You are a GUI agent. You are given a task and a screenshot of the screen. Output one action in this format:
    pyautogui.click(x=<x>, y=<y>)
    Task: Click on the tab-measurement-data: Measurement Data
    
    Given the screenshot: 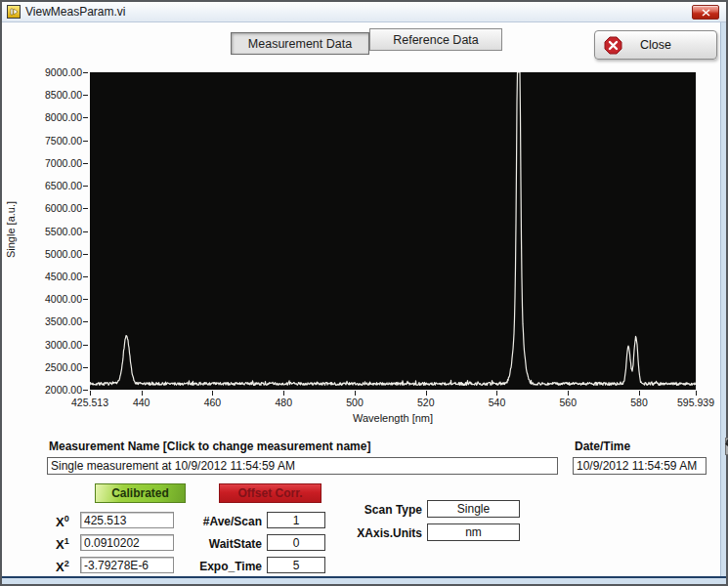 What is the action you would take?
    pyautogui.click(x=300, y=43)
    